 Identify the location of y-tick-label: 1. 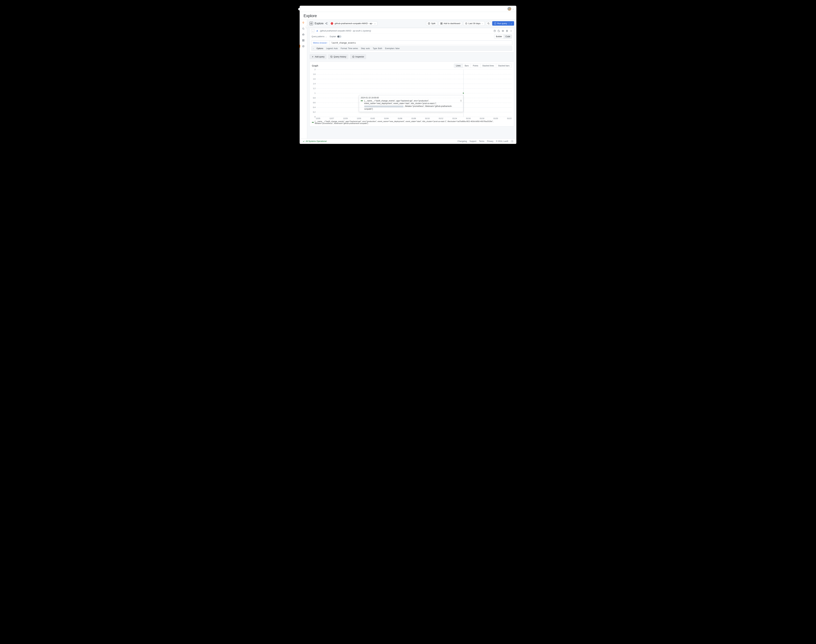
(314, 93).